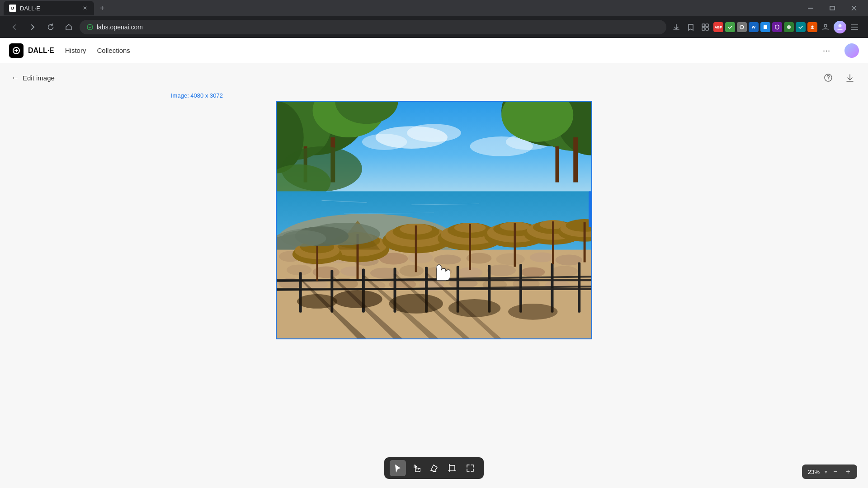 This screenshot has height=488, width=868. What do you see at coordinates (15, 78) in the screenshot?
I see `back-arrow-icon: ←` at bounding box center [15, 78].